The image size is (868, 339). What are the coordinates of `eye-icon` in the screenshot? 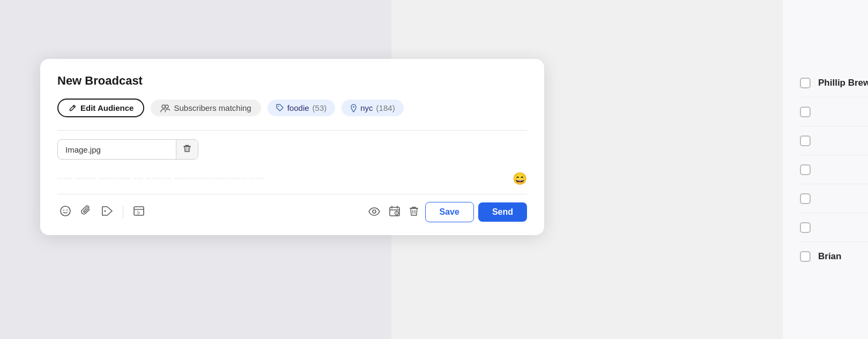 It's located at (374, 212).